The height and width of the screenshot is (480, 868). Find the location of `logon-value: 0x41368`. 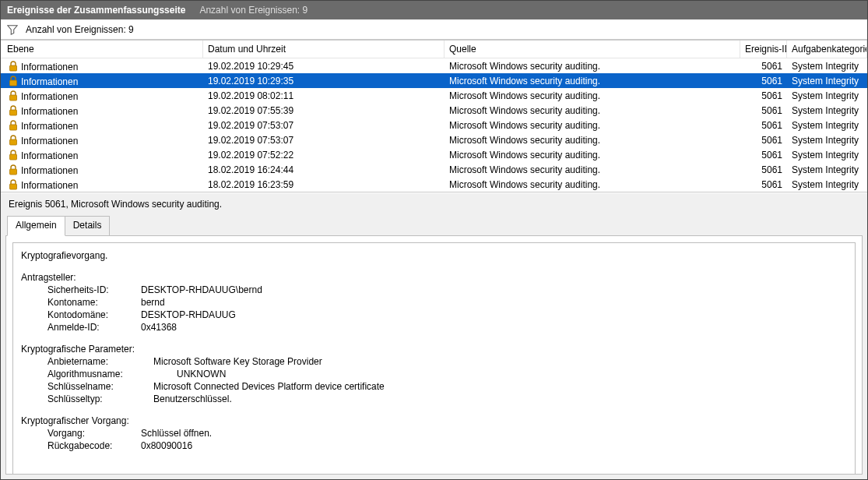

logon-value: 0x41368 is located at coordinates (159, 327).